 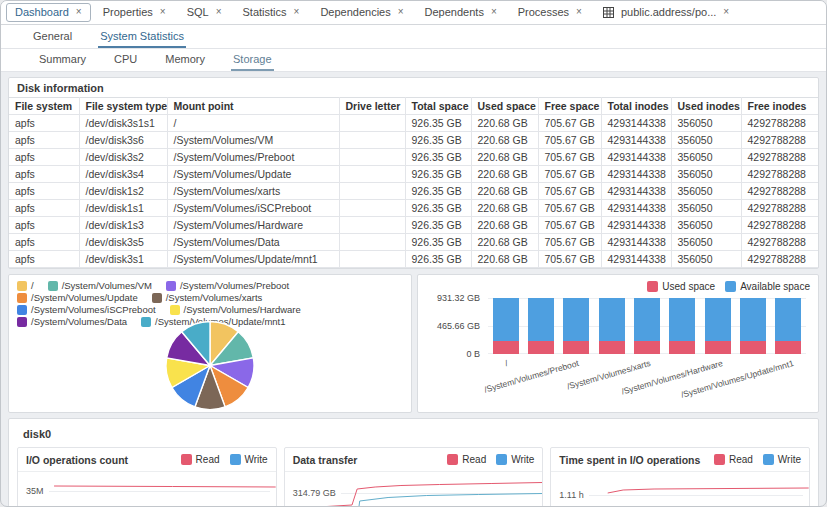 I want to click on io-panel-time-spent-in-i-o-operations: Time spent in I/O operationsReadWrite1.1…, so click(x=680, y=476).